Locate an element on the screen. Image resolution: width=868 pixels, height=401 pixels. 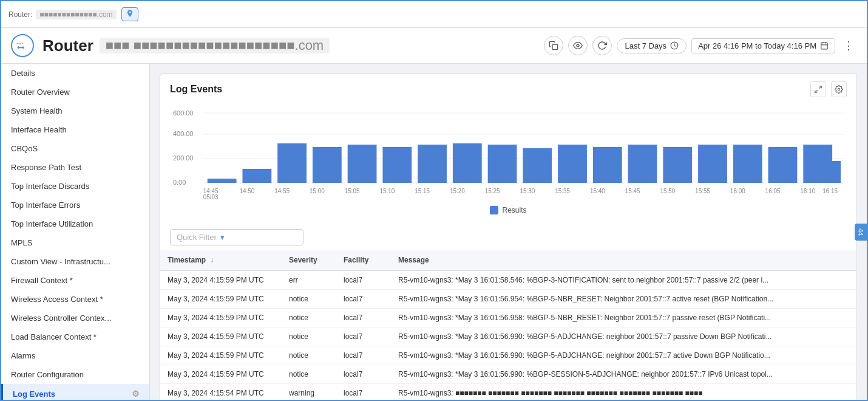
time-range-picker: Last 7 Days is located at coordinates (652, 46).